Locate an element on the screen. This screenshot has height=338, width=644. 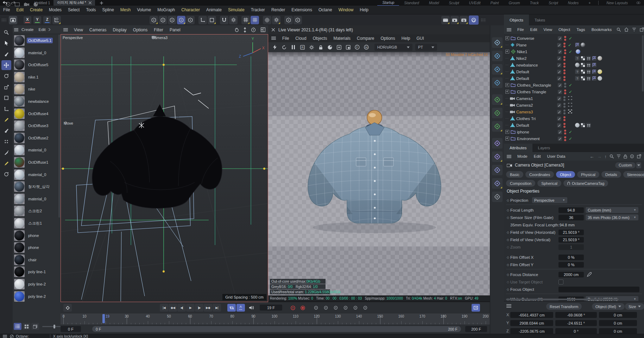
hex-auto-button is located at coordinates (298, 20).